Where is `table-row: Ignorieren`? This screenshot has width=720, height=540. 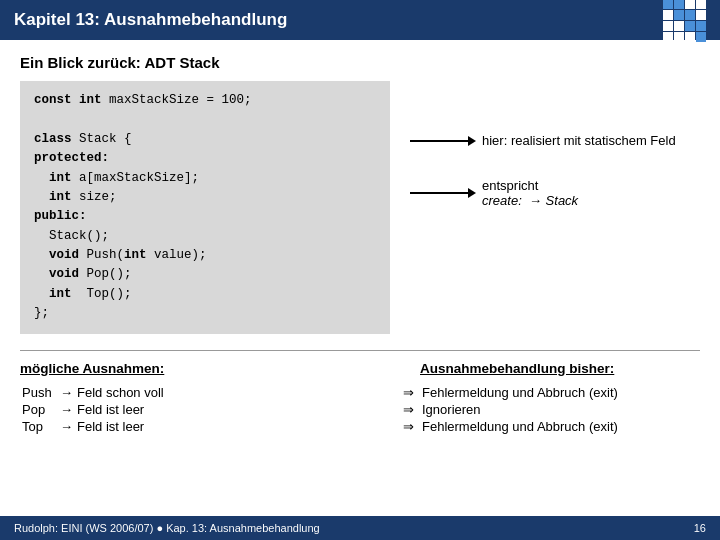
table-row: Ignorieren is located at coordinates (560, 410).